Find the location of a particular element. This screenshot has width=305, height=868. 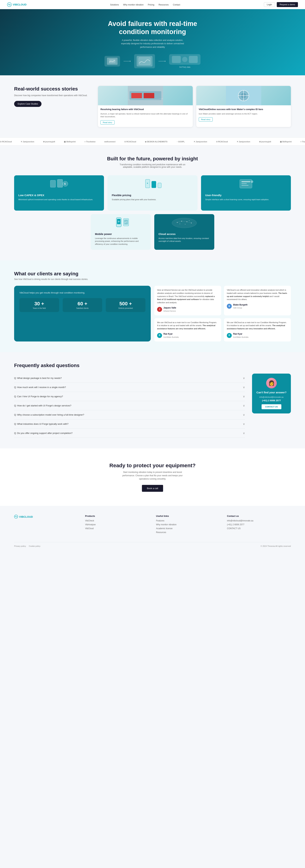

faq-item-2: Q: Can I hire UI Forge to design for my … is located at coordinates (129, 396).